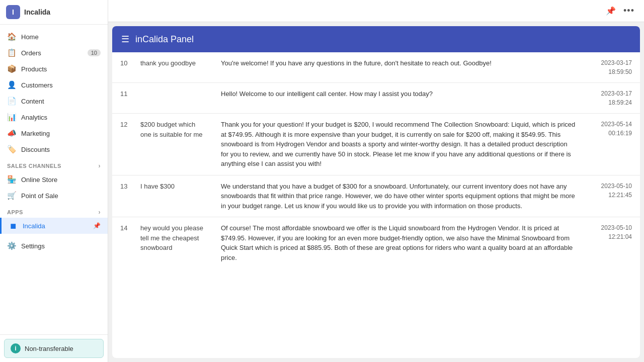  Describe the element at coordinates (122, 196) in the screenshot. I see `row-id: 13` at that location.